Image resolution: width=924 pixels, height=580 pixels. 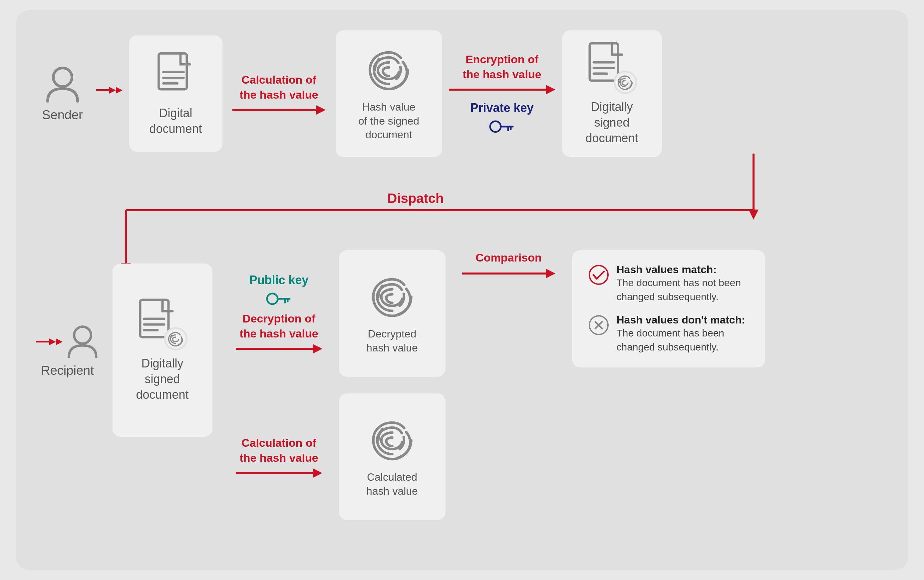 What do you see at coordinates (392, 457) in the screenshot?
I see `calculated-hash-box: Calculated hash value` at bounding box center [392, 457].